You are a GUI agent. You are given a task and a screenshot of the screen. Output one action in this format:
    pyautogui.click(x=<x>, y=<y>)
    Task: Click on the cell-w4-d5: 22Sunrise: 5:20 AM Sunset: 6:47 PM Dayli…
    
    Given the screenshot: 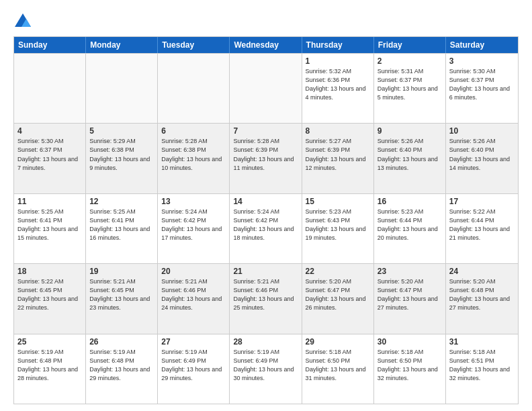 What is the action you would take?
    pyautogui.click(x=339, y=298)
    